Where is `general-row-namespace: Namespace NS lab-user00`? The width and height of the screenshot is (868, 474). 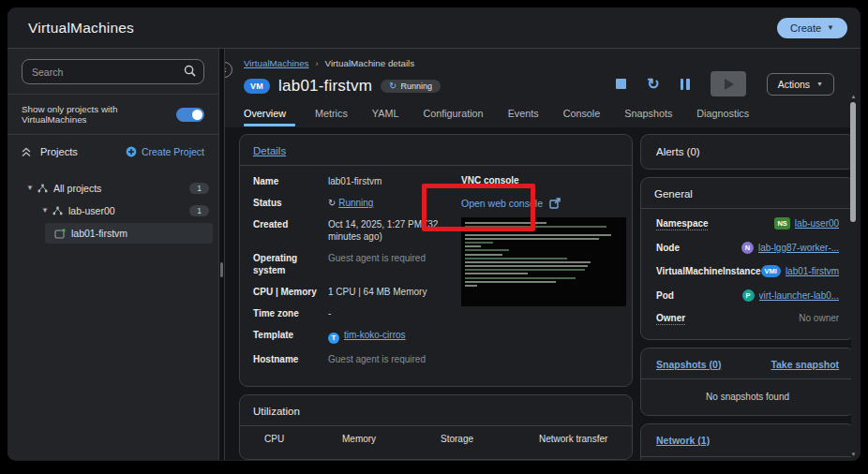
general-row-namespace: Namespace NS lab-user00 is located at coordinates (748, 223).